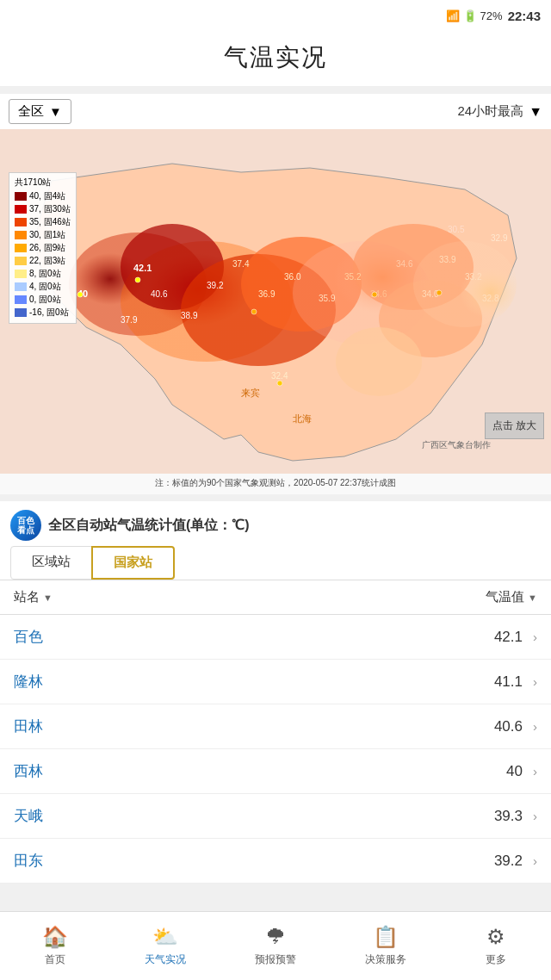 The image size is (551, 980). Describe the element at coordinates (499, 112) in the screenshot. I see `time-selector: 24小时最高 ▼` at that location.